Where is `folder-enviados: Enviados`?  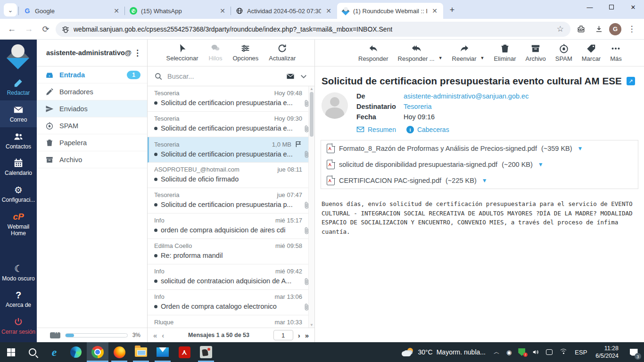 folder-enviados: Enviados is located at coordinates (92, 109).